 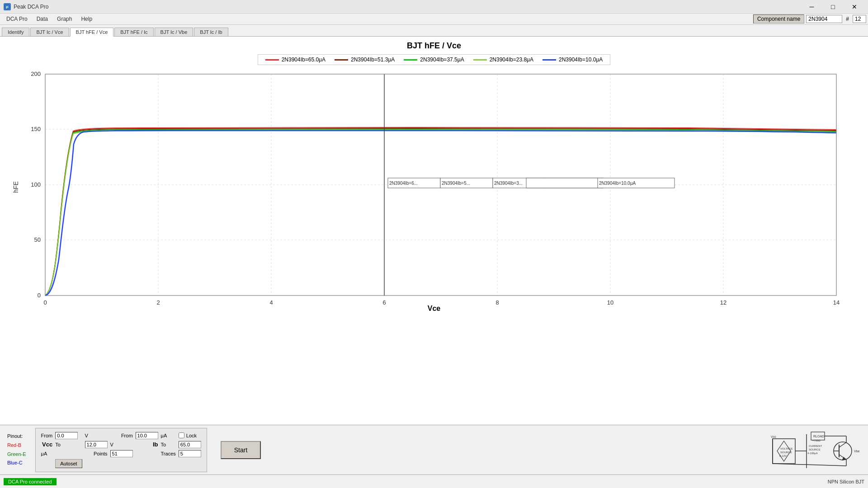 What do you see at coordinates (816, 441) in the screenshot?
I see `svg-text: ≈700Ω` at bounding box center [816, 441].